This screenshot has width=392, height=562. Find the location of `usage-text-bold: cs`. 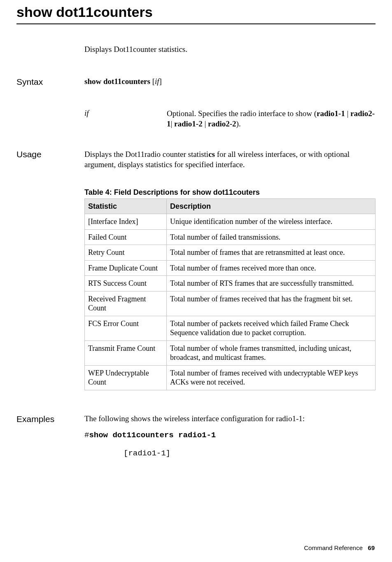

usage-text-bold: cs is located at coordinates (212, 154).